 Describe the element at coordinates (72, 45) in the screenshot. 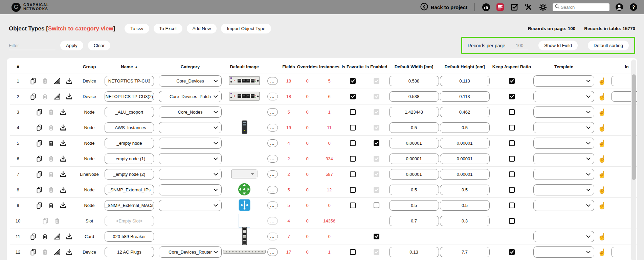

I see `apply-button: Apply` at that location.